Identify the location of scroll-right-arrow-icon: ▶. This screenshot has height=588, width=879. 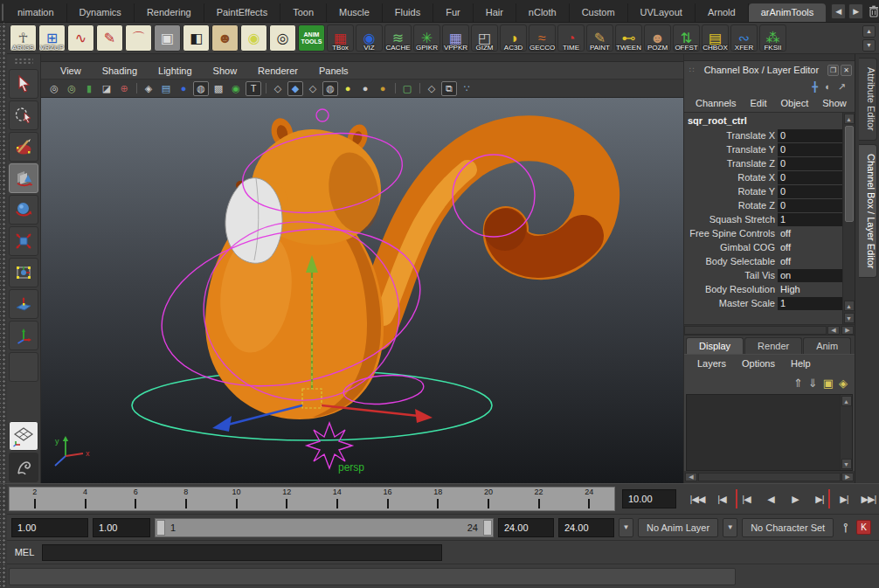
(848, 477).